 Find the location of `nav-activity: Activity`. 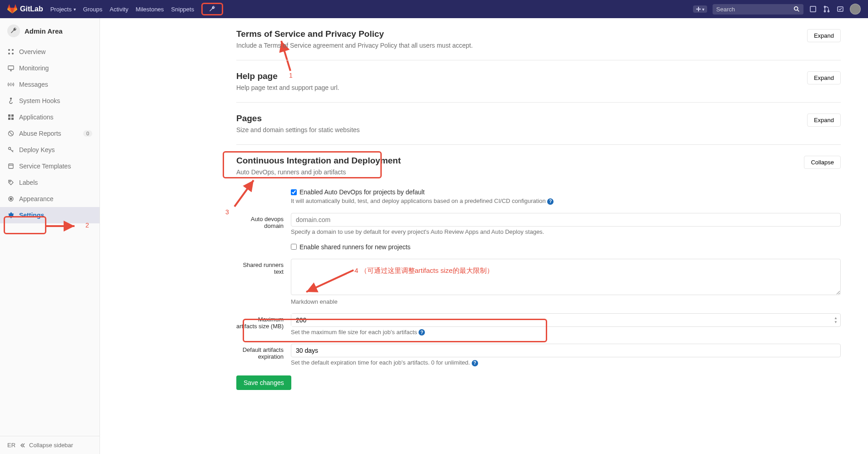

nav-activity: Activity is located at coordinates (119, 9).